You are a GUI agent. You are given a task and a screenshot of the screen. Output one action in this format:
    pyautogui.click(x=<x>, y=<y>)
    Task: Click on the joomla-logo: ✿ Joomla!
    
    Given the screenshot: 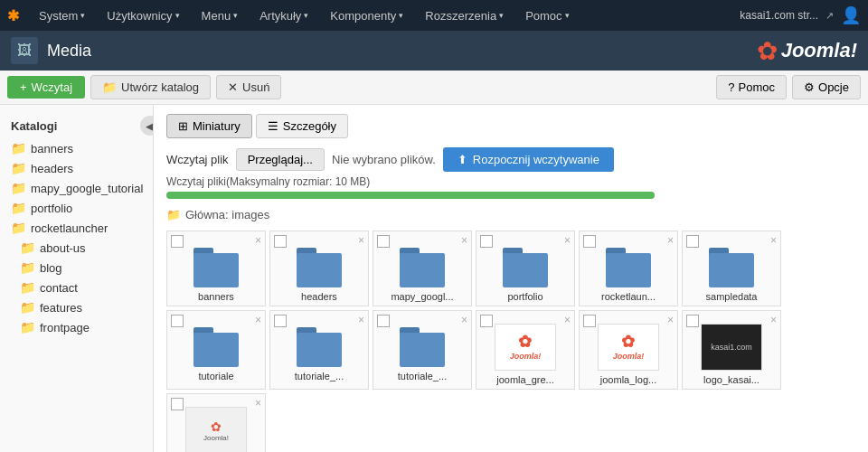 What is the action you would take?
    pyautogui.click(x=807, y=51)
    